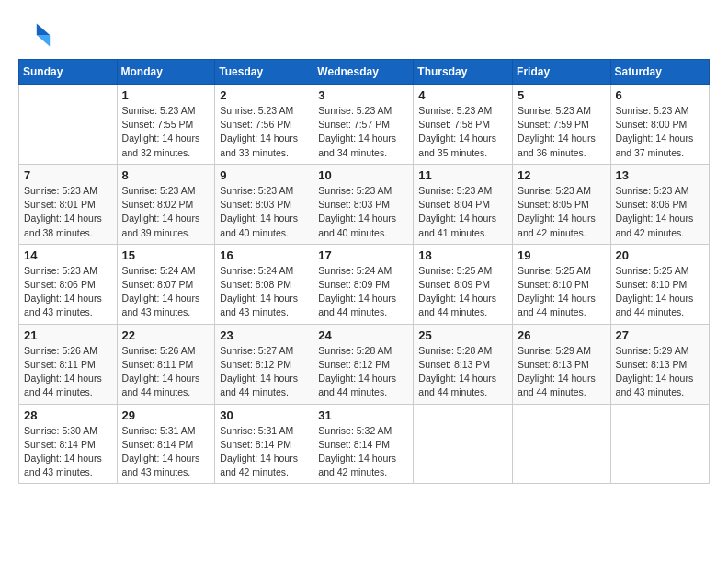 The width and height of the screenshot is (728, 563). What do you see at coordinates (563, 364) in the screenshot?
I see `calendar-cell: 26Sunrise: 5:29 AM Sunset: 8:13 PM Dayli…` at bounding box center [563, 364].